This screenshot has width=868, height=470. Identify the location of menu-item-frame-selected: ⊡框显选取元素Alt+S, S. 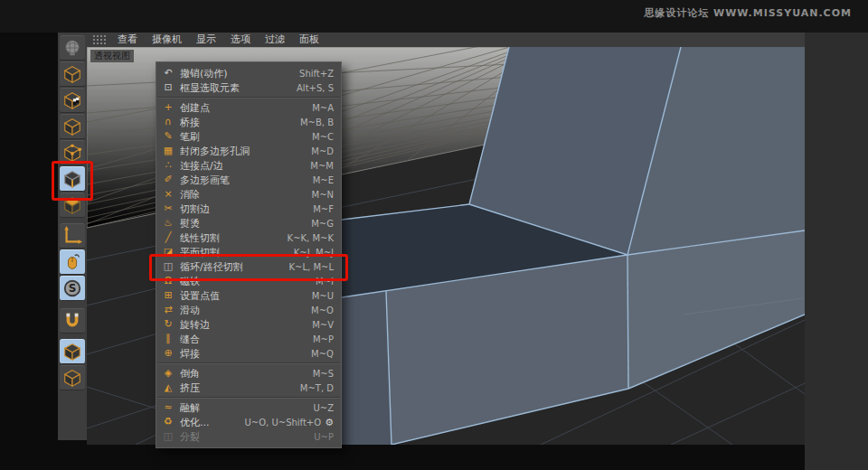
(249, 88).